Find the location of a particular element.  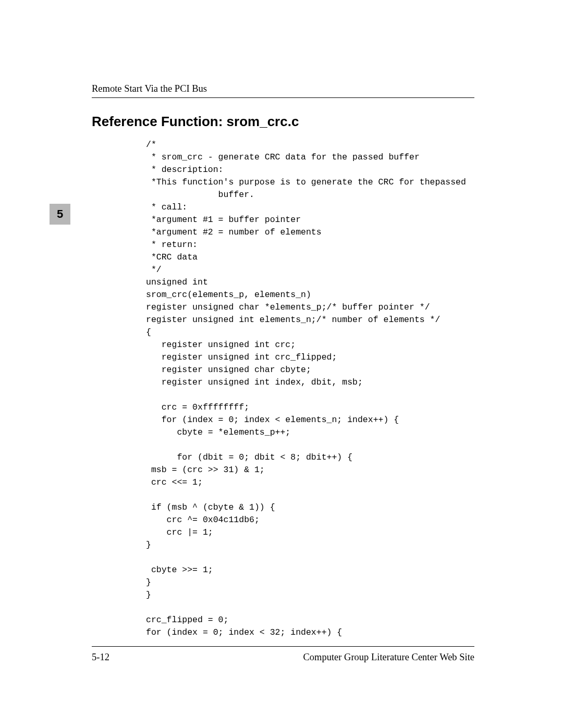

page-number: 5-12 is located at coordinates (101, 658).